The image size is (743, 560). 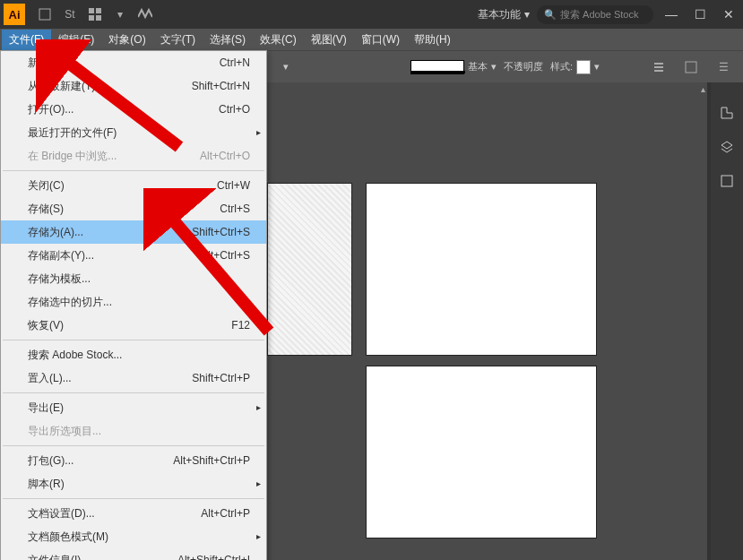 I want to click on menu-item: 置入(L)...Shift+Ctrl+P, so click(x=134, y=378).